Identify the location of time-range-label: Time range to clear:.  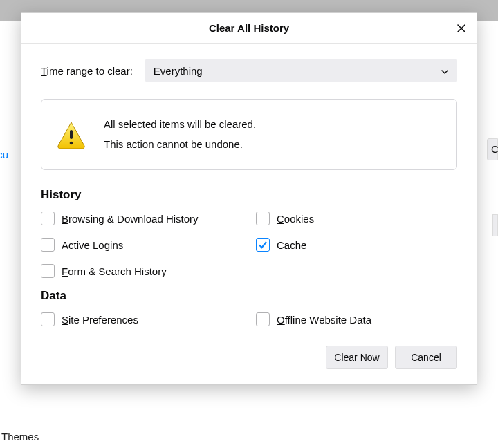
(87, 71).